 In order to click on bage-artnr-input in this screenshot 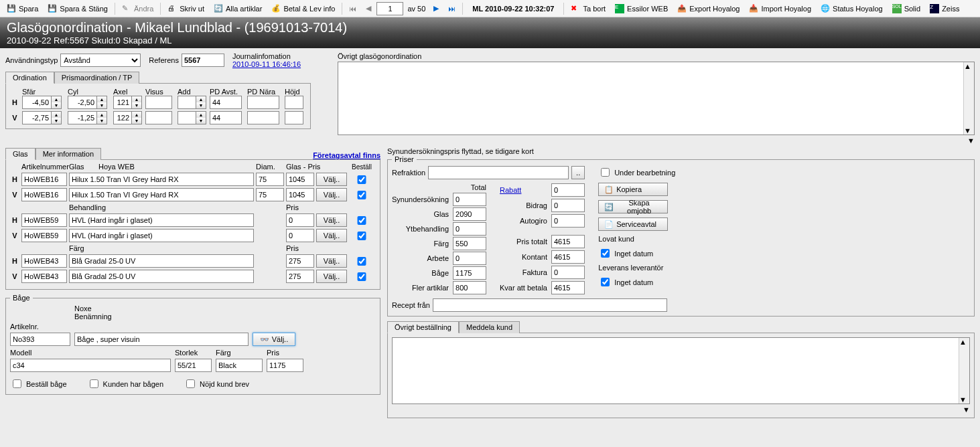, I will do `click(40, 339)`.